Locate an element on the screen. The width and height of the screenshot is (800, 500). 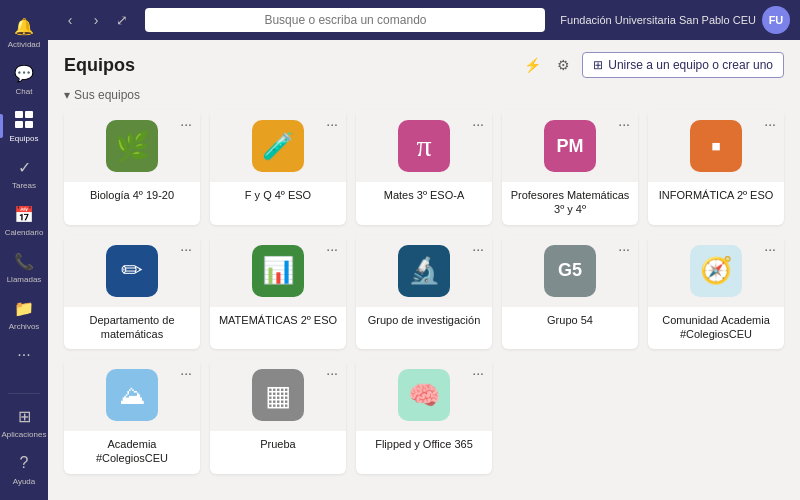
settings-button: ⚙ is located at coordinates (564, 65).